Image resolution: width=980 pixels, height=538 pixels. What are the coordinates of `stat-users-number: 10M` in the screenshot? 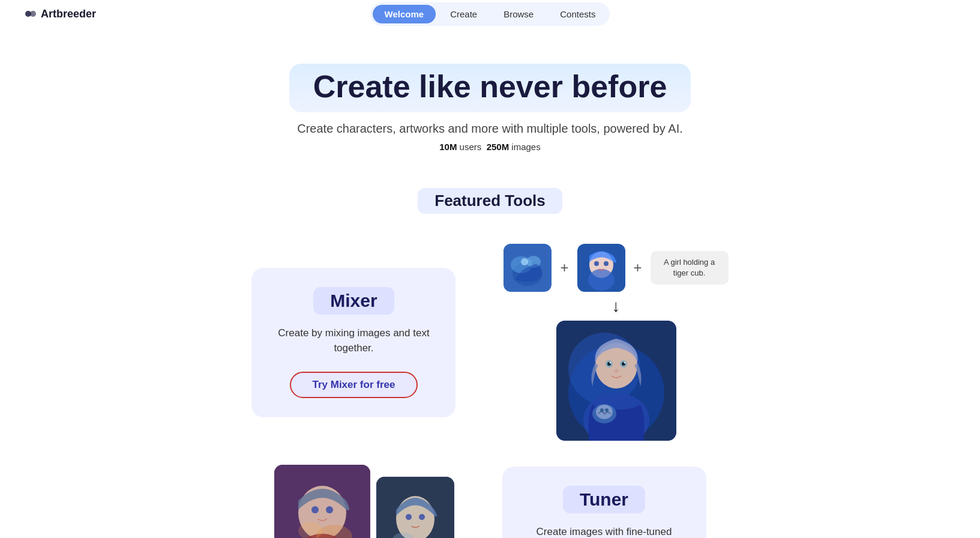 It's located at (448, 147).